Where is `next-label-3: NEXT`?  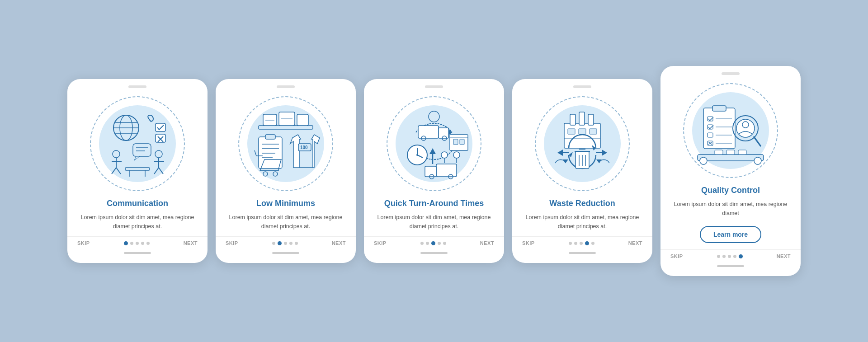
next-label-3: NEXT is located at coordinates (487, 243).